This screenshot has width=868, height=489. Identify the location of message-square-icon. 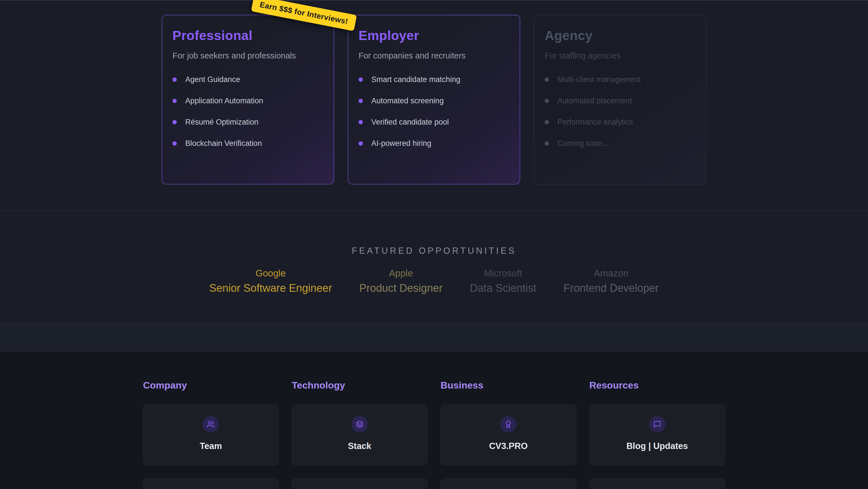
(657, 424).